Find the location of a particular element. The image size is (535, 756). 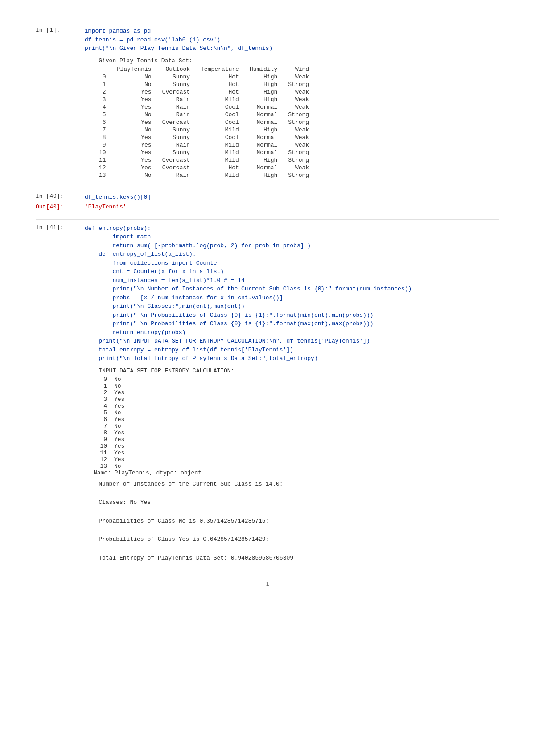

series-idx: 4 is located at coordinates (100, 406).